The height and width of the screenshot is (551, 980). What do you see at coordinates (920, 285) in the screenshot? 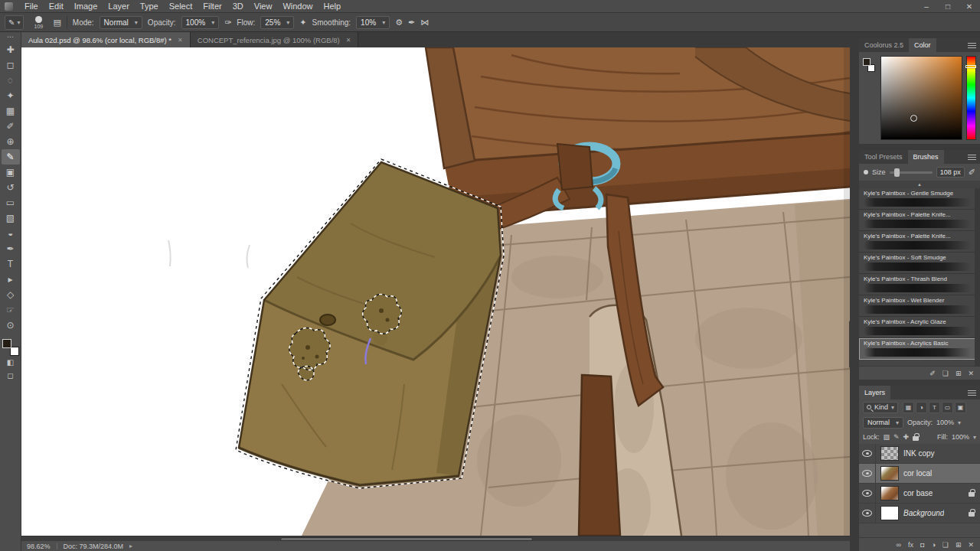
I see `brush-item: Kyle's Paintbox - Thrash Blend` at bounding box center [920, 285].